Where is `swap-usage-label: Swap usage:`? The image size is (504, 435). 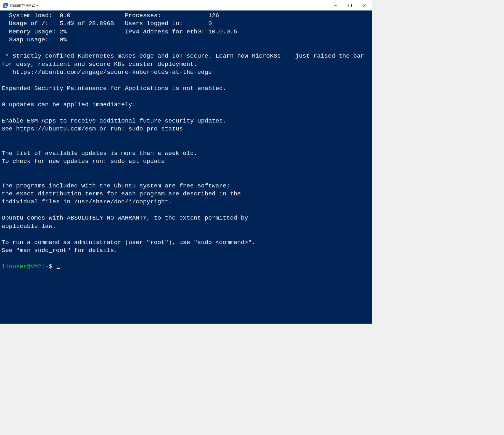
swap-usage-label: Swap usage: is located at coordinates (29, 40).